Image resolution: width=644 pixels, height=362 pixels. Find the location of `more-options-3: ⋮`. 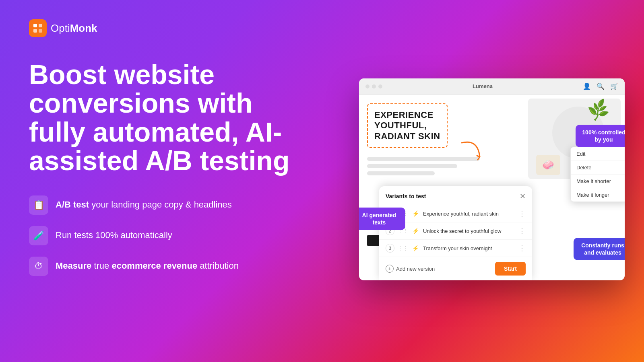

more-options-3: ⋮ is located at coordinates (522, 248).